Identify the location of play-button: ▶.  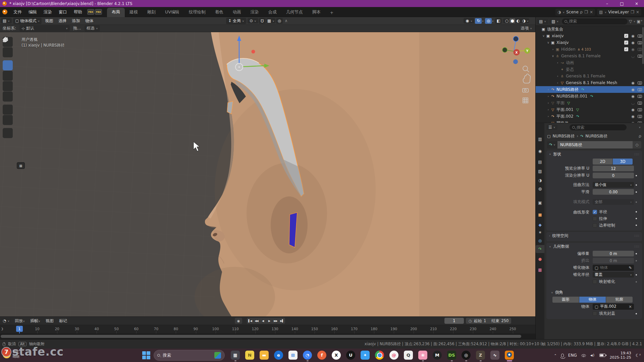
(269, 321).